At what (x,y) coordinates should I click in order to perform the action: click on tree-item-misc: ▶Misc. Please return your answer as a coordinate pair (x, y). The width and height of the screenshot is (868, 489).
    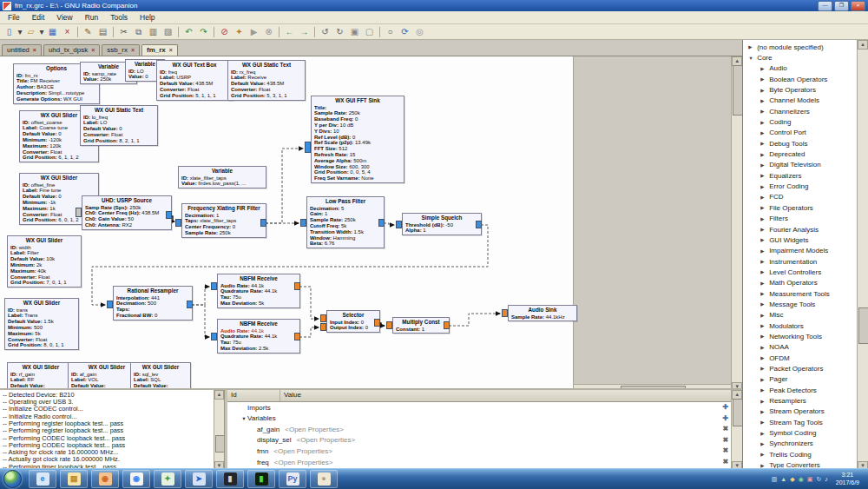
    Looking at the image, I should click on (800, 315).